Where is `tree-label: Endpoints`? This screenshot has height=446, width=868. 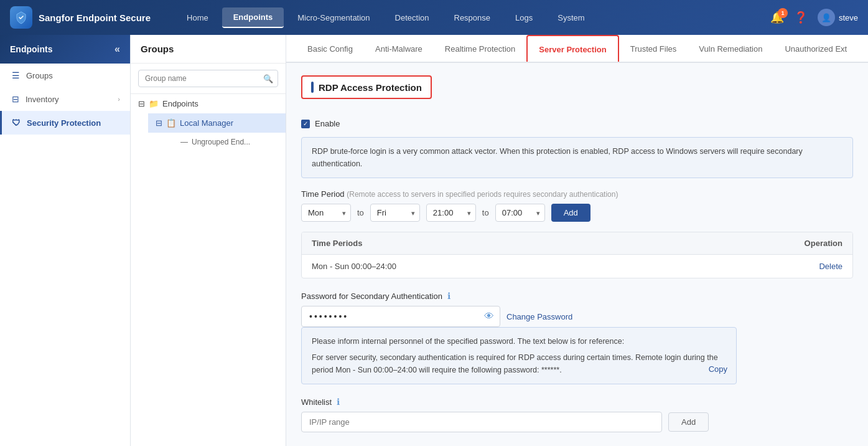
tree-label: Endpoints is located at coordinates (180, 103).